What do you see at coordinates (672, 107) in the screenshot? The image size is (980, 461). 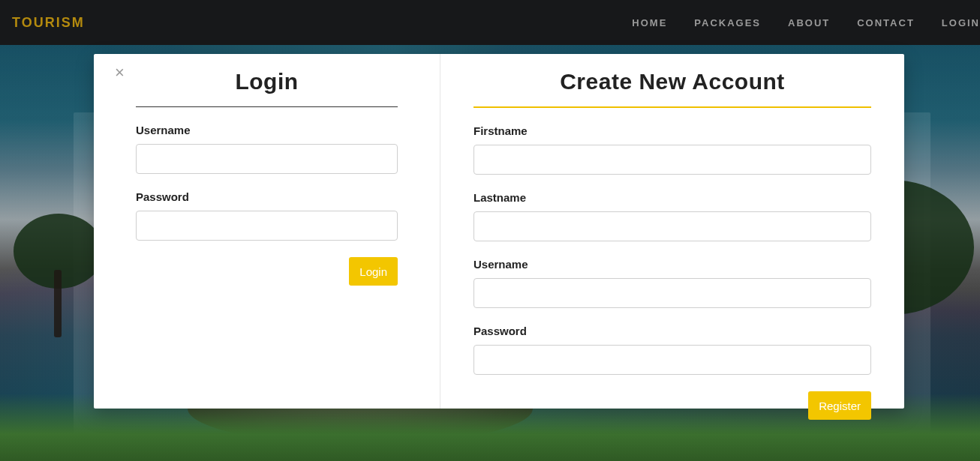 I see `divider-accent` at bounding box center [672, 107].